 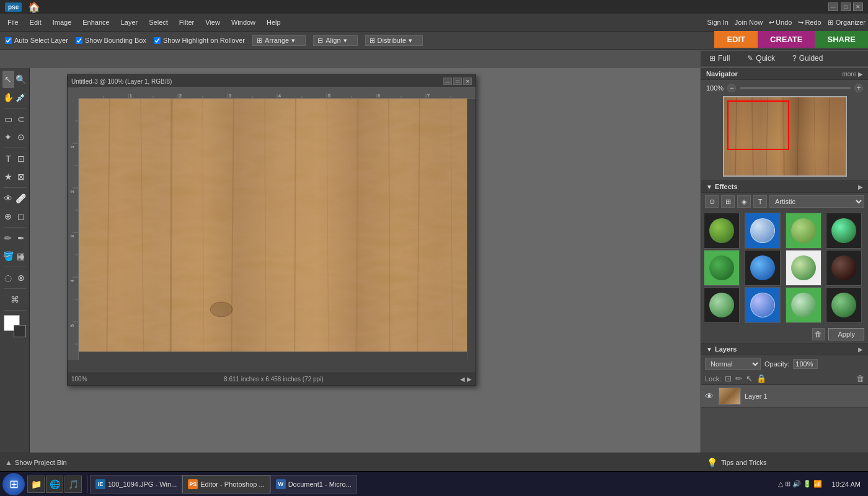 What do you see at coordinates (466, 379) in the screenshot?
I see `nav-arrows: ◀ ▶` at bounding box center [466, 379].